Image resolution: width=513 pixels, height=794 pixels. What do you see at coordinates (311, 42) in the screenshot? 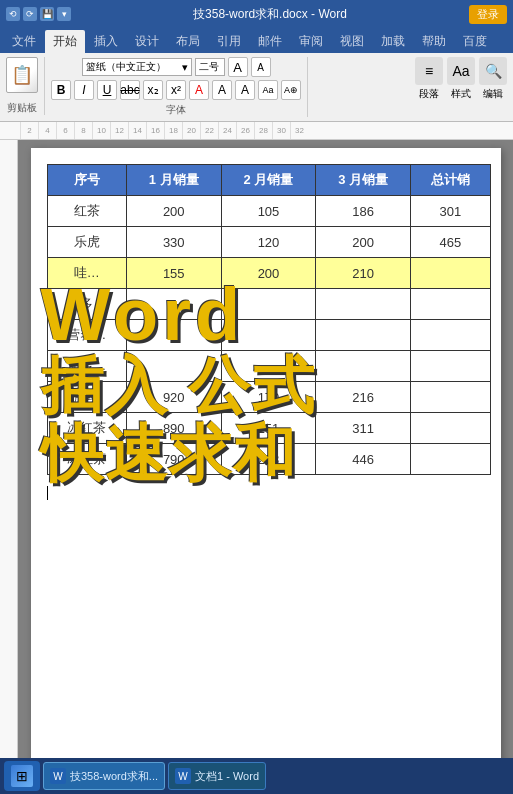
I see `ribbon-tab-审阅: 审阅` at bounding box center [311, 42].